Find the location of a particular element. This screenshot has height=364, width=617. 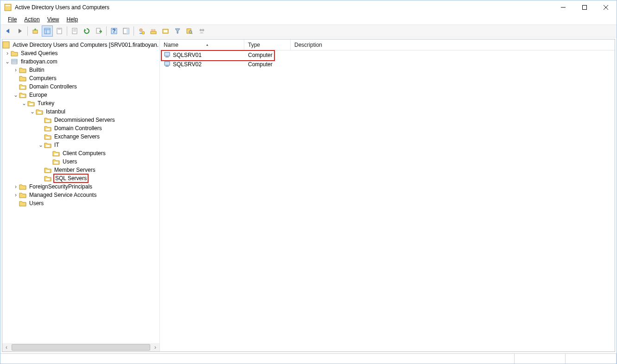

tree-member-servers: Member Servers is located at coordinates (81, 170).